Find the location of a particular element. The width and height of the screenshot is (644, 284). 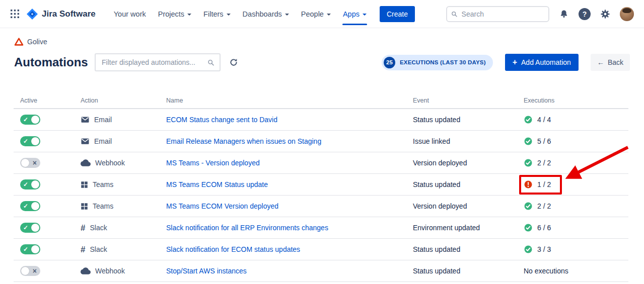

automation-name-link: MS Teams - Version deployed is located at coordinates (213, 163).